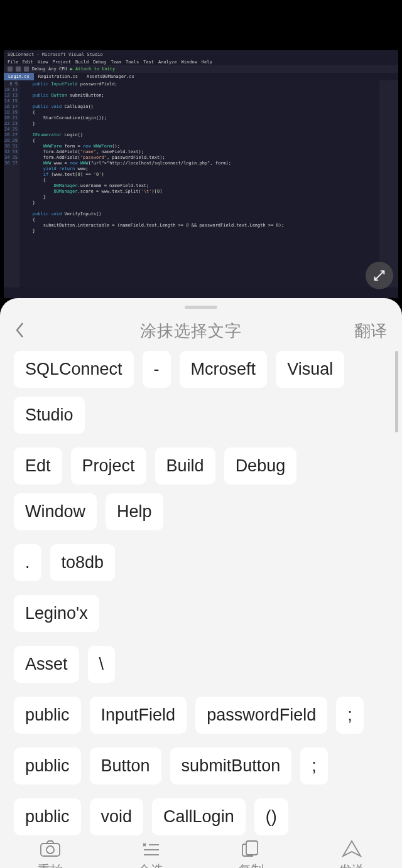 The height and width of the screenshot is (868, 402). Describe the element at coordinates (310, 369) in the screenshot. I see `ocr-token: Visual` at that location.